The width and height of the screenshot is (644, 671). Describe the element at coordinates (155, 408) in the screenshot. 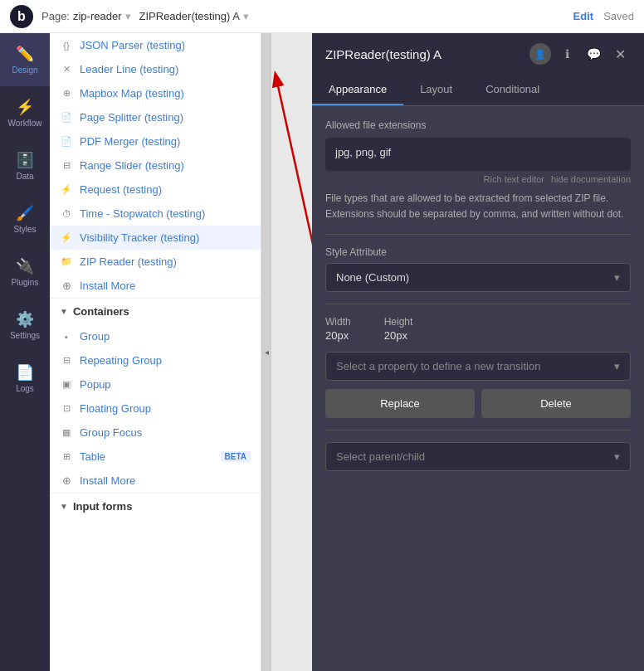

I see `list-item-floating-group: ⊡ Floating Group` at that location.